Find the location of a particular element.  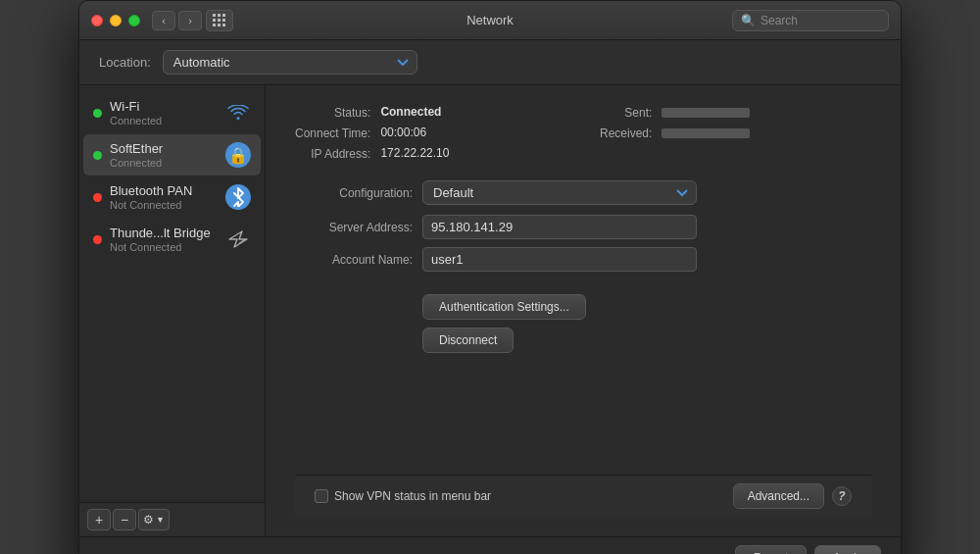

vpn-lock-icon: 🔒 is located at coordinates (238, 155).